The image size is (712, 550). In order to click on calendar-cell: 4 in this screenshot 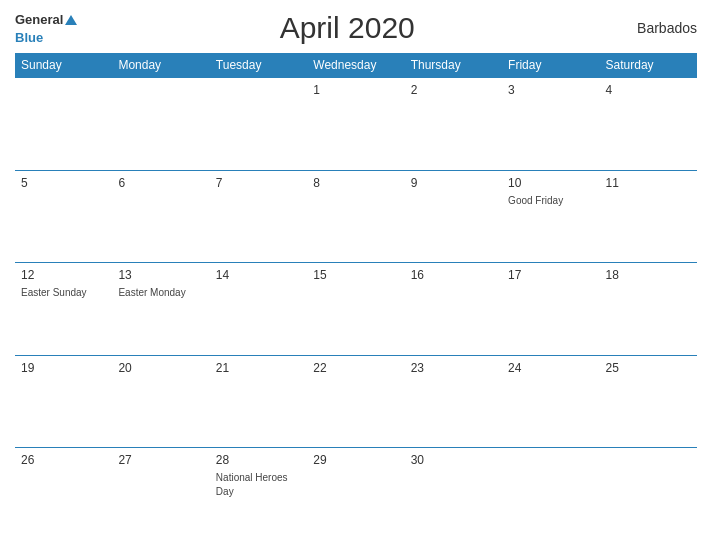, I will do `click(648, 124)`.